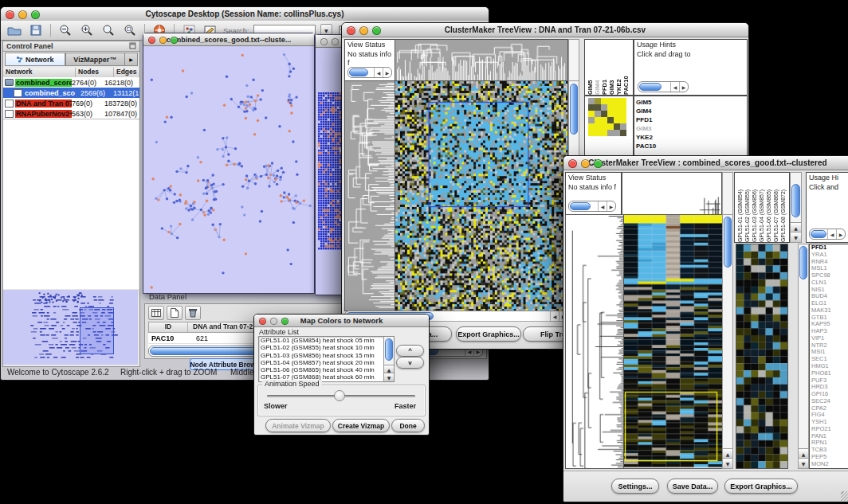 The height and width of the screenshot is (504, 848). What do you see at coordinates (604, 67) in the screenshot?
I see `matrix-column-label: PFD1` at bounding box center [604, 67].